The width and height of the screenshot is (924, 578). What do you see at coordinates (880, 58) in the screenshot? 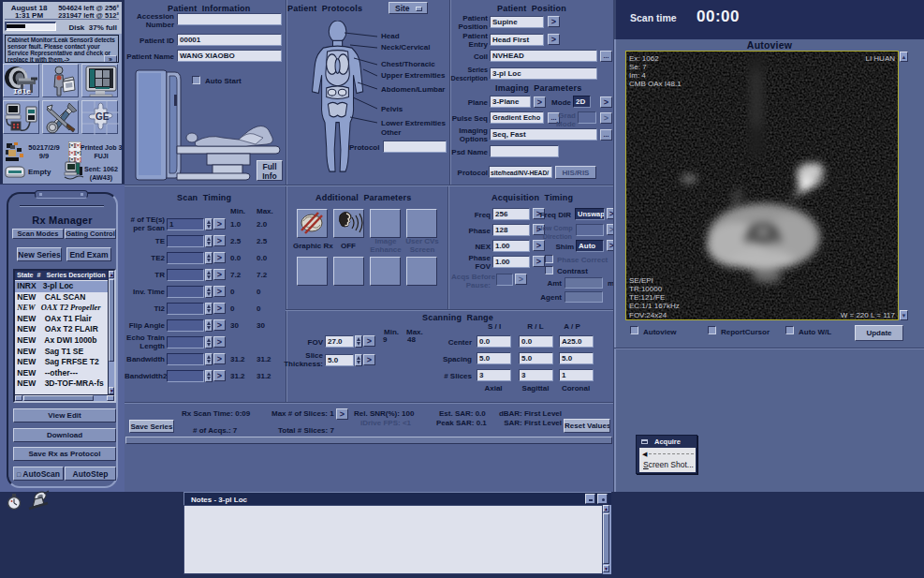
I see `svg-text: LI HUAN` at bounding box center [880, 58].